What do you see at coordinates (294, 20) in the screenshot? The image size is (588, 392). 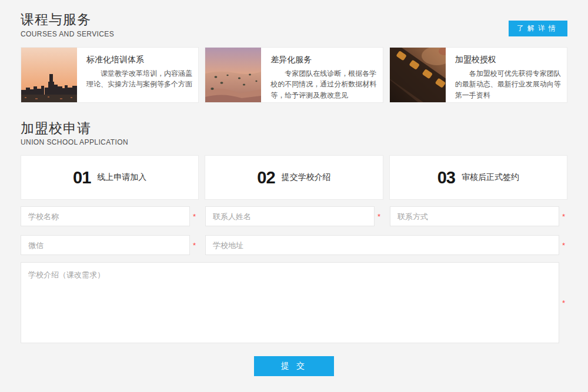 I see `courses-title: 课程与服务` at bounding box center [294, 20].